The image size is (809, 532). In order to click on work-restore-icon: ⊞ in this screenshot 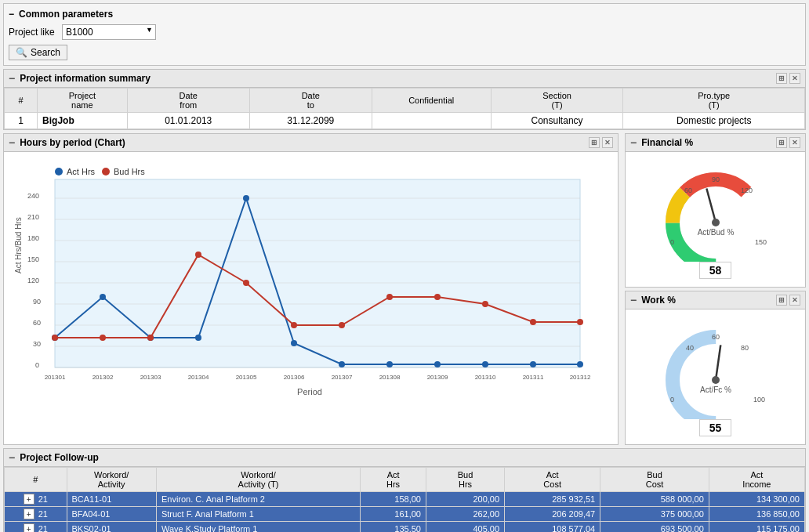, I will do `click(782, 300)`.